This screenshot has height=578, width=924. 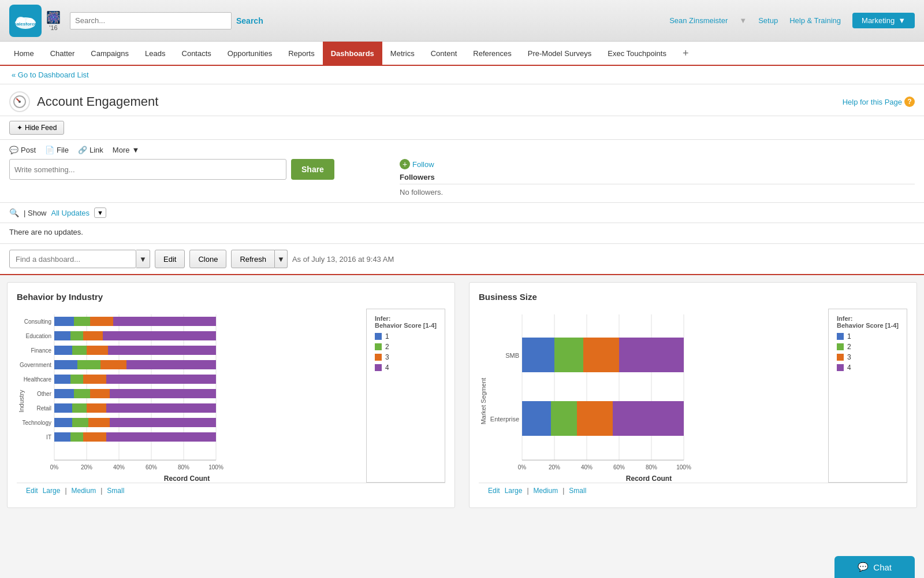 I want to click on dreamforce-logo: 🎆 '16, so click(x=53, y=21).